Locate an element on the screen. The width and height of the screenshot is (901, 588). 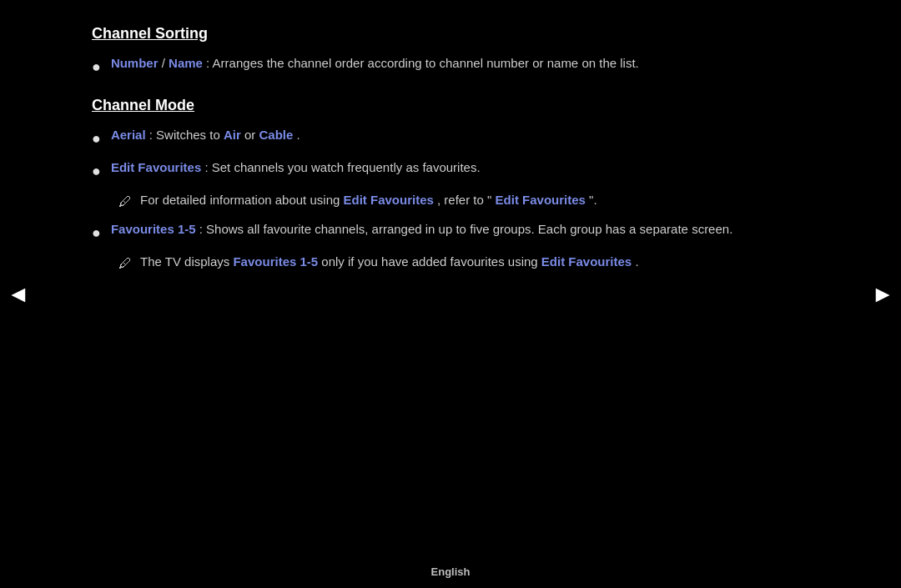
bullet-favourites-1-5: ● Favourites 1-5 : Shows all favourite c… is located at coordinates (450, 232).